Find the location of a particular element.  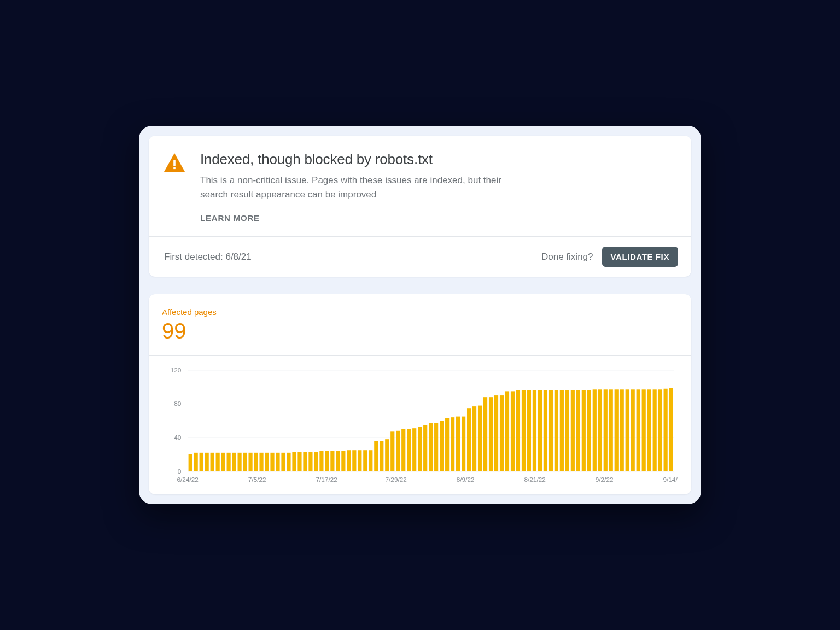

issue-title: Indexed, though blocked by robots.txt is located at coordinates (364, 160).